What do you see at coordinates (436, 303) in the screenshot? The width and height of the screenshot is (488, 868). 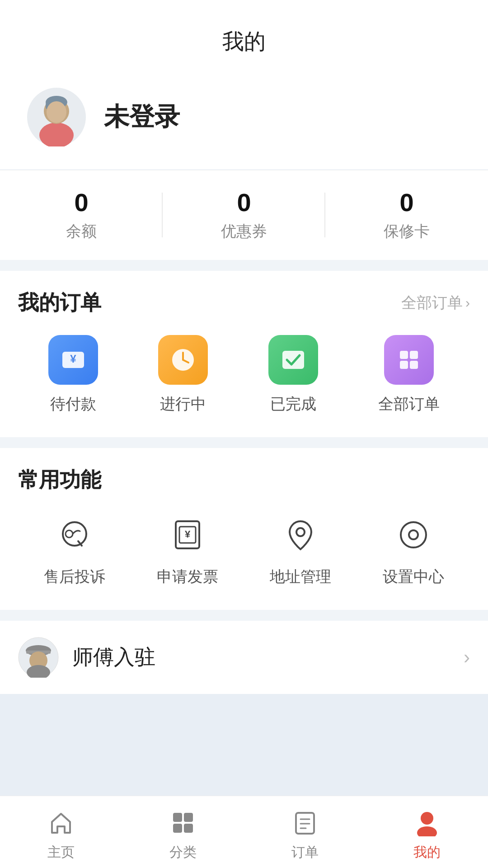 I see `view-all-orders-link: 全部订单 ›` at bounding box center [436, 303].